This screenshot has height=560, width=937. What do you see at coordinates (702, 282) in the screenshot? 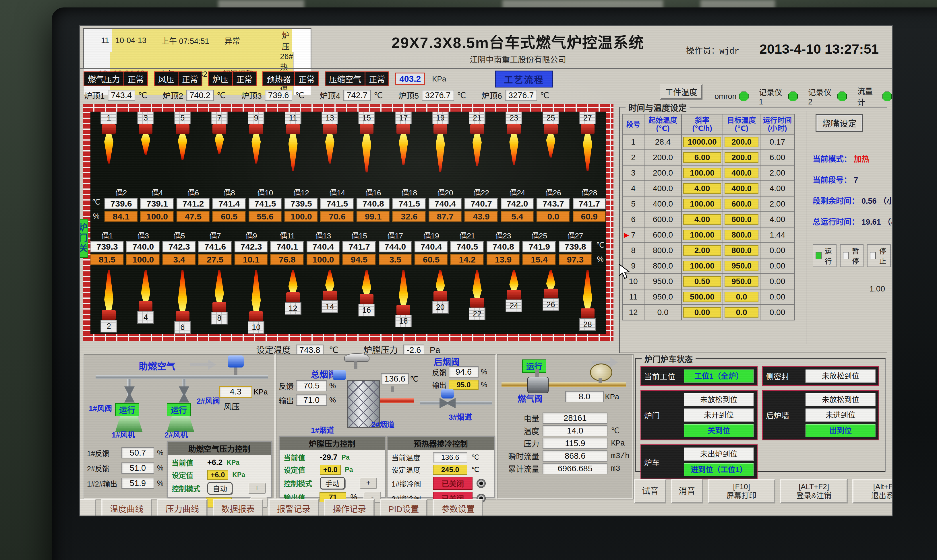
I see `rate-value: 0.50` at bounding box center [702, 282].